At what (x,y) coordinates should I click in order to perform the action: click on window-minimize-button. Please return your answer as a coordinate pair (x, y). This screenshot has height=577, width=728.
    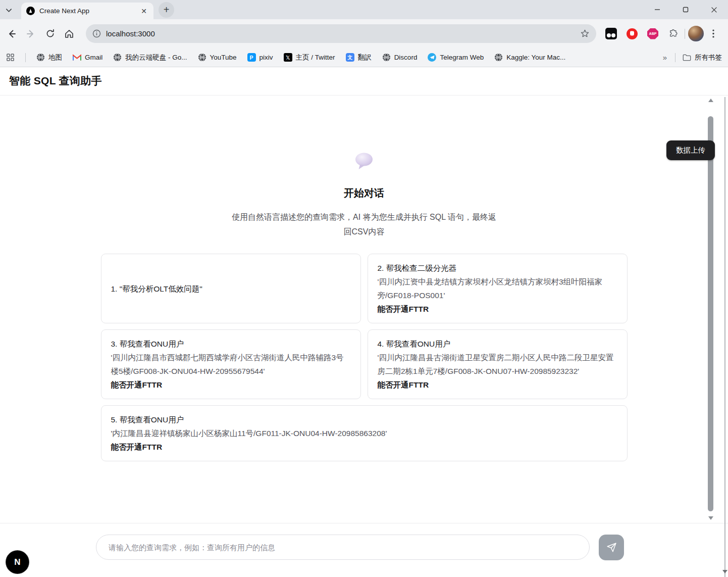
    Looking at the image, I should click on (657, 10).